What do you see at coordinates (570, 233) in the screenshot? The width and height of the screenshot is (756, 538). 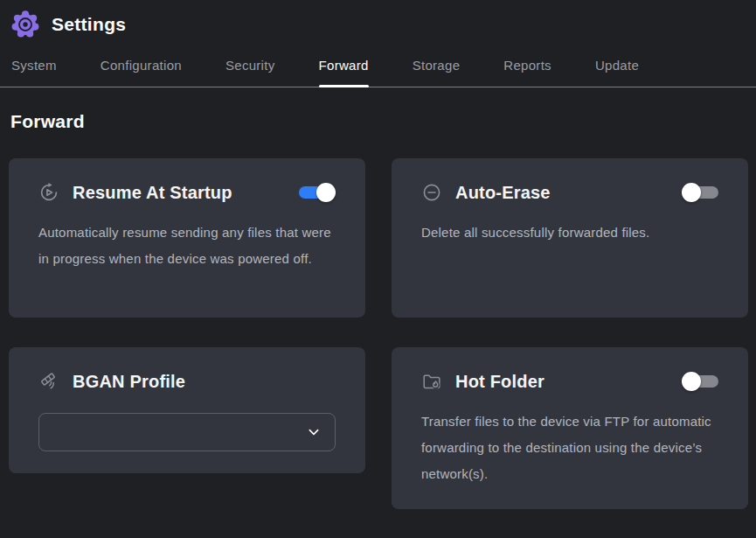 I see `card-description: Delete all successfully forwarded files.` at bounding box center [570, 233].